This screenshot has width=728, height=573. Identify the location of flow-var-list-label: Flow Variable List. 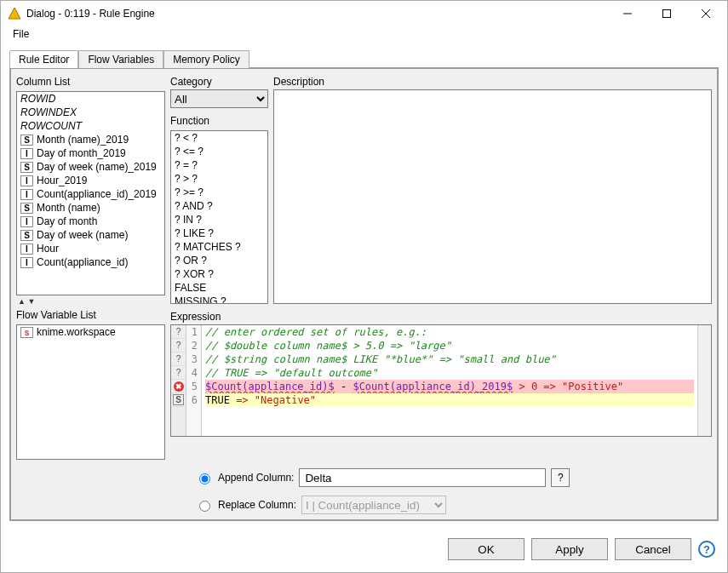
(90, 315).